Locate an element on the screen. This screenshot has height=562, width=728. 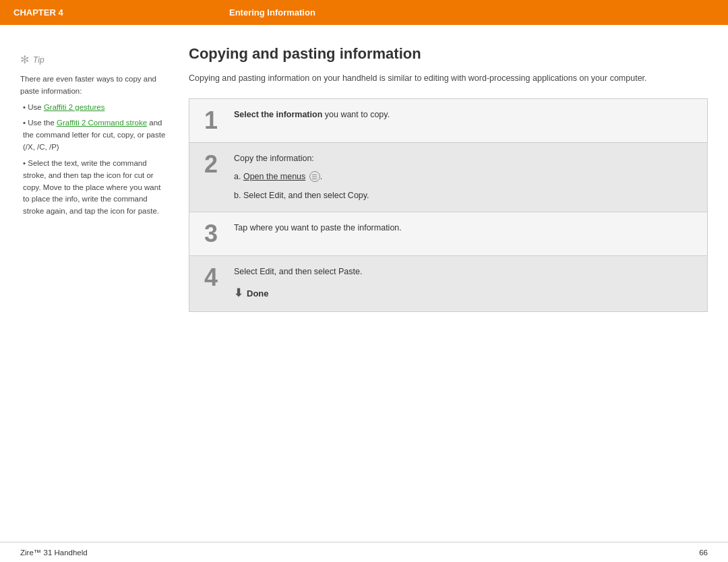
doc-intro: Copying and pasting information on your … is located at coordinates (448, 78).